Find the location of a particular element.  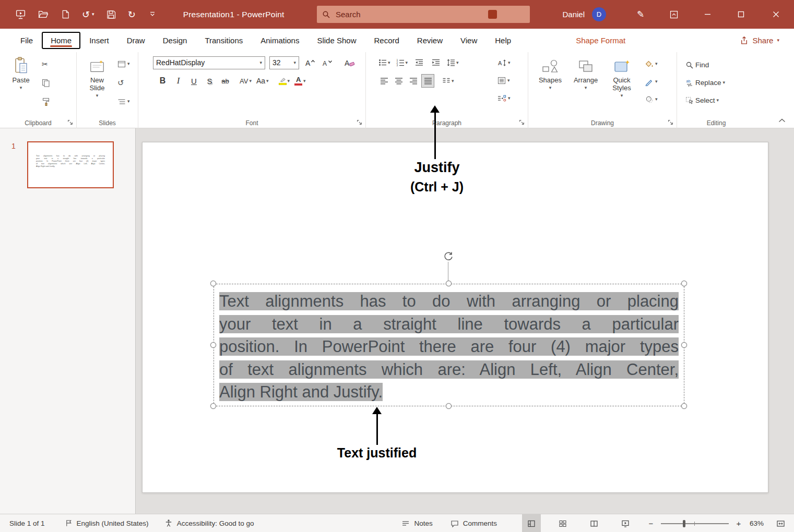

view-slide-sorter-button is located at coordinates (563, 523).